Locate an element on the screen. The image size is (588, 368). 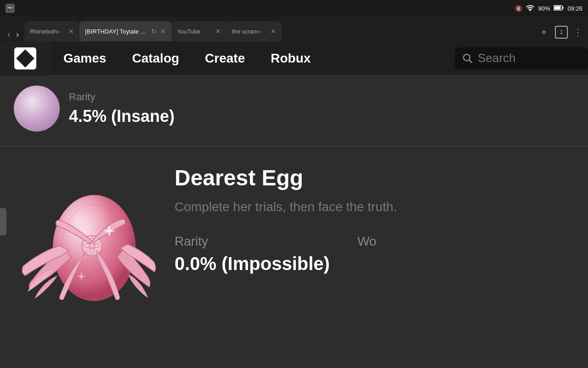
stats-row: Rarity 0.0% (Impossible) Wo is located at coordinates (377, 254).